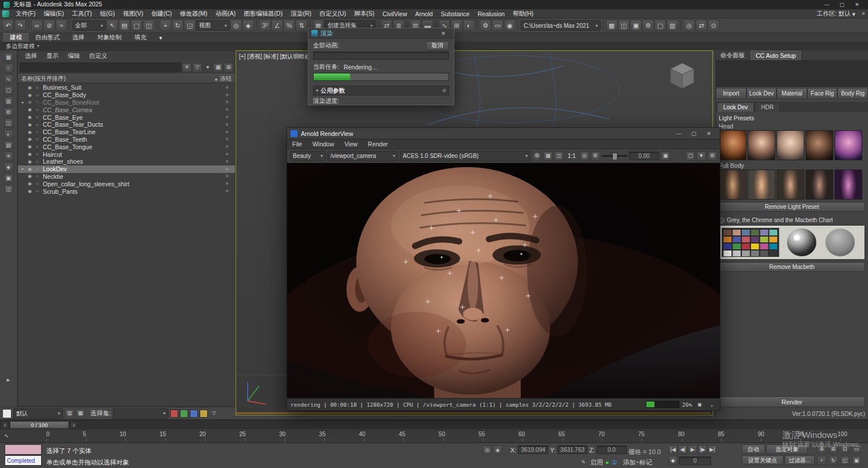 The image size is (868, 468). I want to click on frame-back-button: ‹, so click(5, 425).